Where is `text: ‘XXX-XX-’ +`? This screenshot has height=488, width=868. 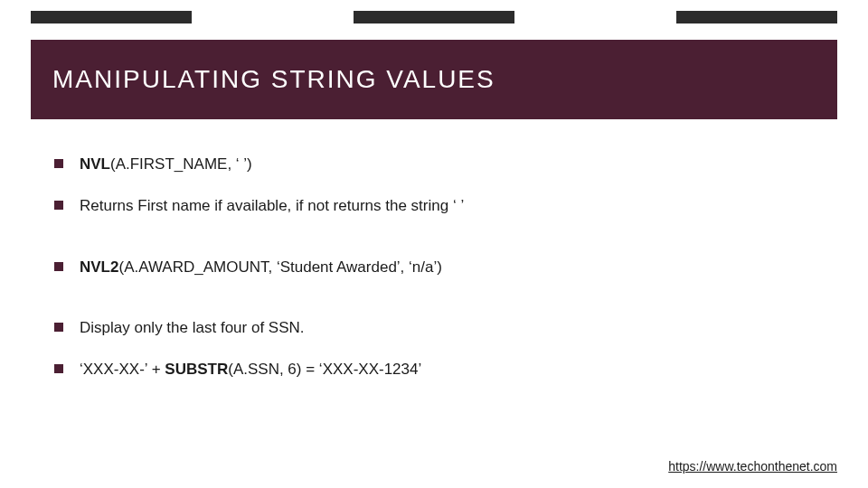 text: ‘XXX-XX-’ + is located at coordinates (122, 369).